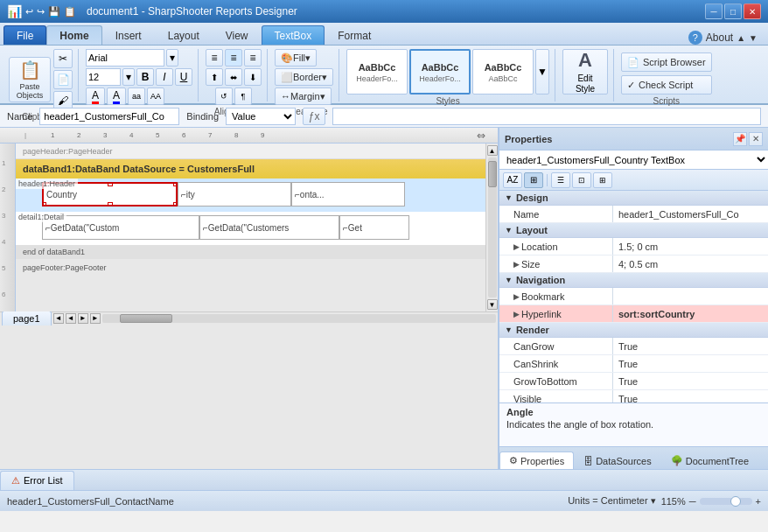 The width and height of the screenshot is (768, 532). What do you see at coordinates (691, 247) in the screenshot?
I see `prop-location-value: 1.5; 0 cm` at bounding box center [691, 247].